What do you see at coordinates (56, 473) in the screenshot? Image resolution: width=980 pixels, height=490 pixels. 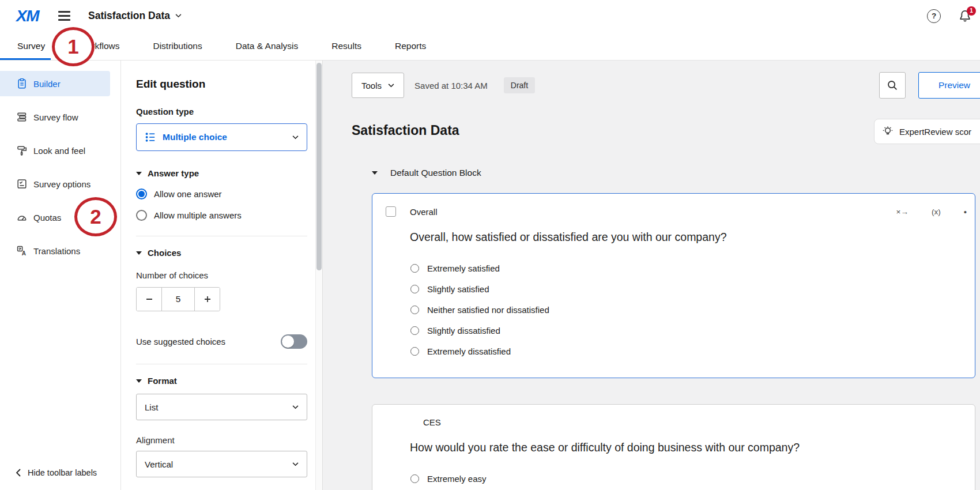 I see `hide-toolbar-labels-button: Hide toolbar labels` at bounding box center [56, 473].